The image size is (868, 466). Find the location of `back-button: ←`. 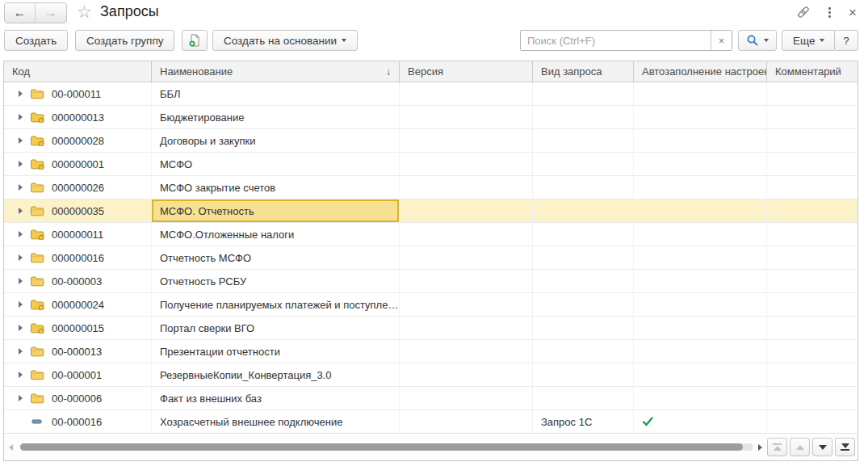

back-button: ← is located at coordinates (20, 13).